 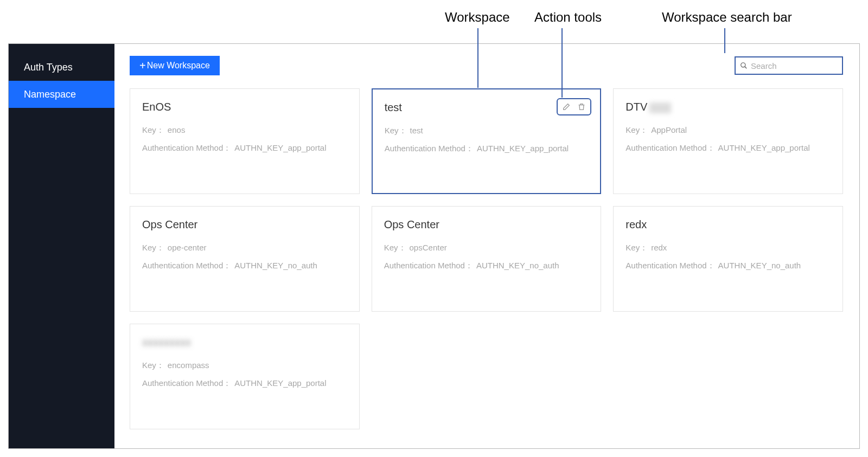 I want to click on search-input, so click(x=793, y=66).